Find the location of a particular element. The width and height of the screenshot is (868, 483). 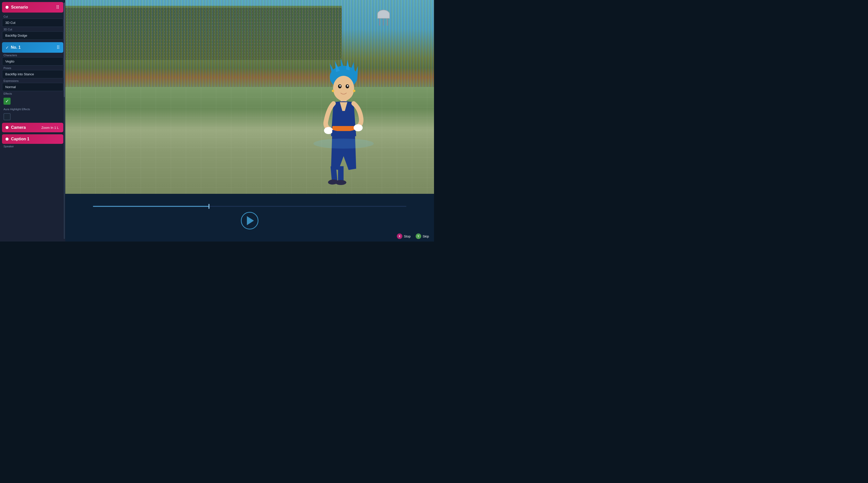

effects-row: ✓ is located at coordinates (32, 101).